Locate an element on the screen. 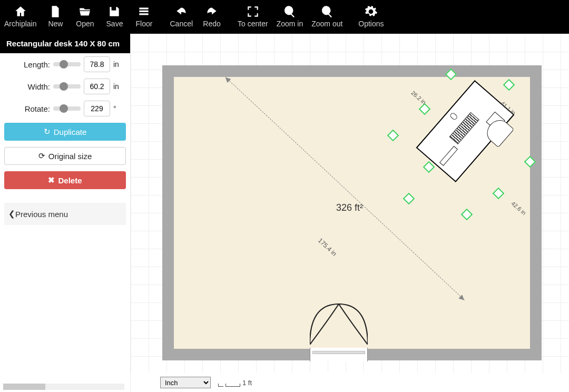 Image resolution: width=569 pixels, height=392 pixels. redo-label: Redo is located at coordinates (212, 24).